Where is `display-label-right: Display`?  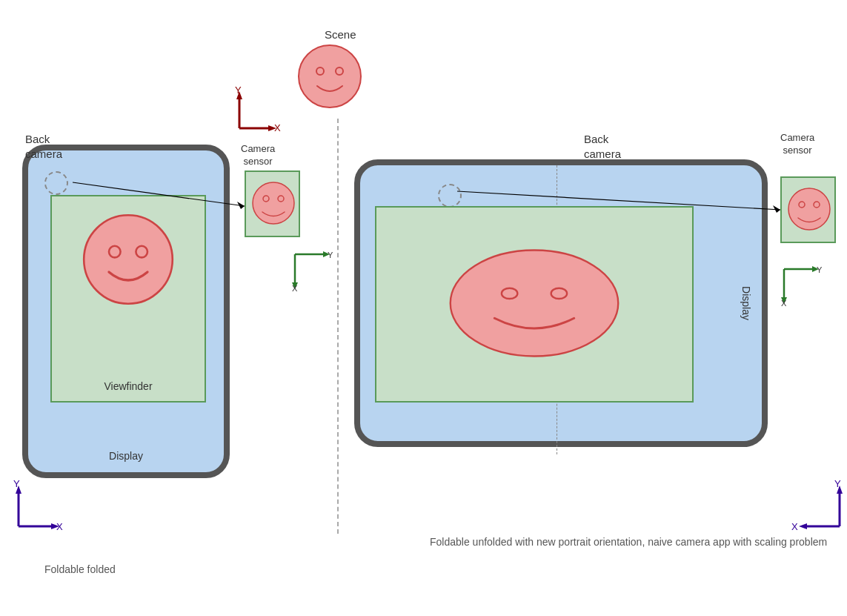
display-label-right: Display is located at coordinates (746, 303).